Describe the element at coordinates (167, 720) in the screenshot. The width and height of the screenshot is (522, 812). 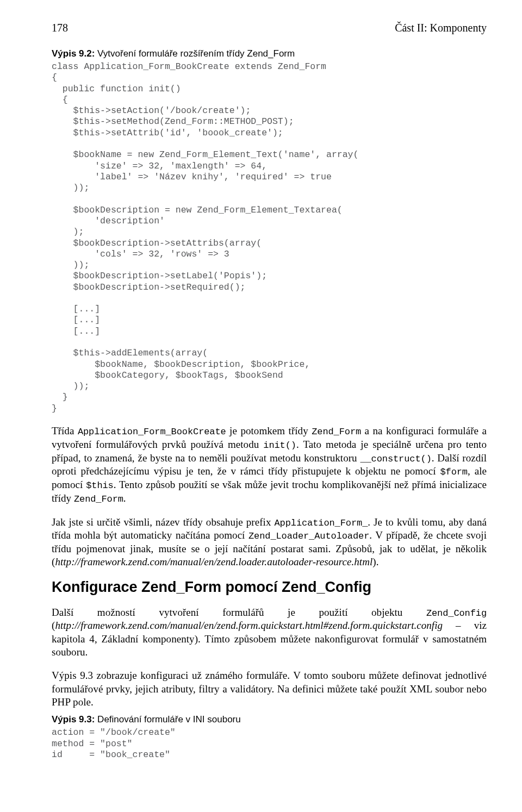
I see `listing-title: Definování formuláře v INI souboru` at that location.